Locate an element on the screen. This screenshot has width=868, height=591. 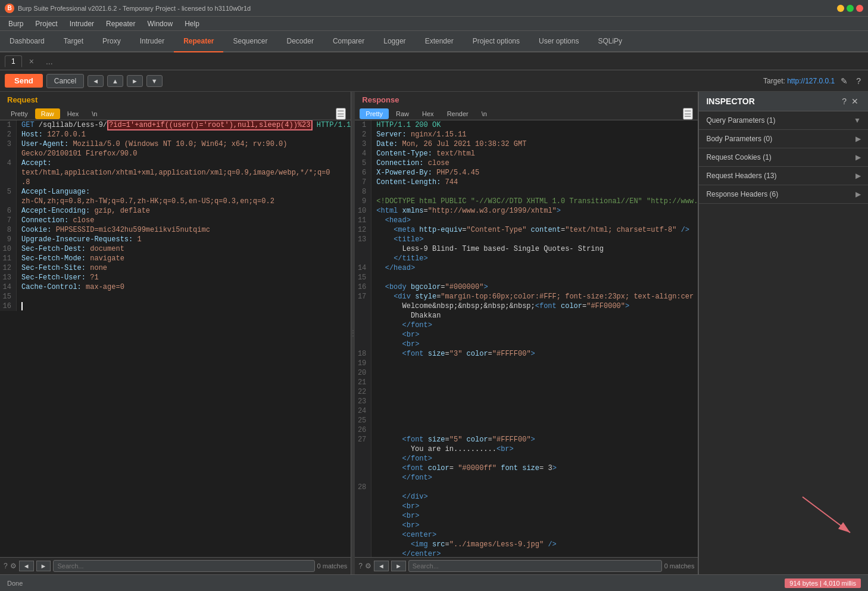
close-button is located at coordinates (860, 8).